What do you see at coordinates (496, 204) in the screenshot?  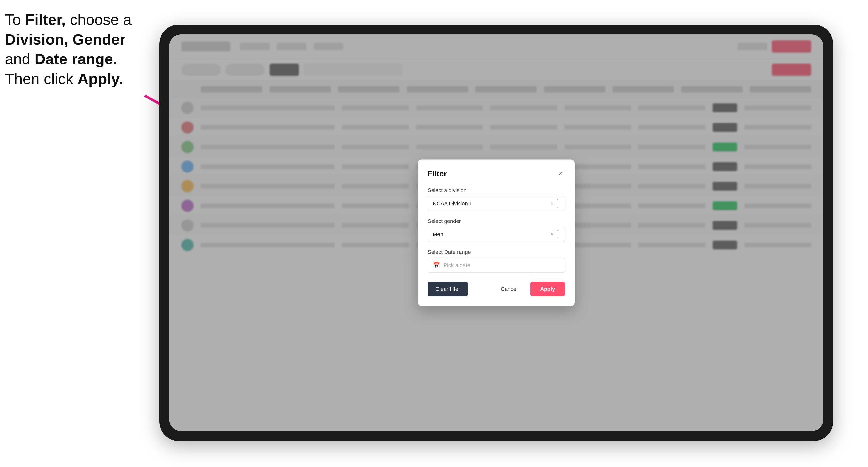 I see `division-select: NCAA Division I × ⌃⌄` at bounding box center [496, 204].